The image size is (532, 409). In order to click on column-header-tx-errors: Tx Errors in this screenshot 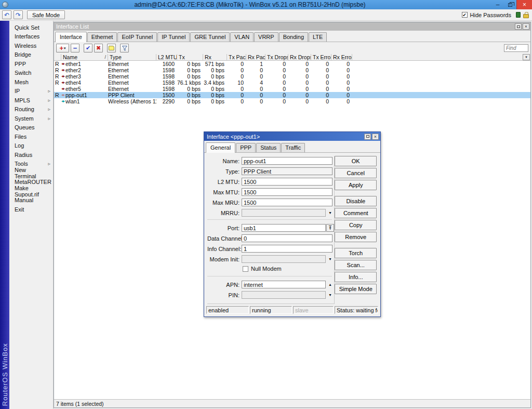, I will do `click(321, 57)`.